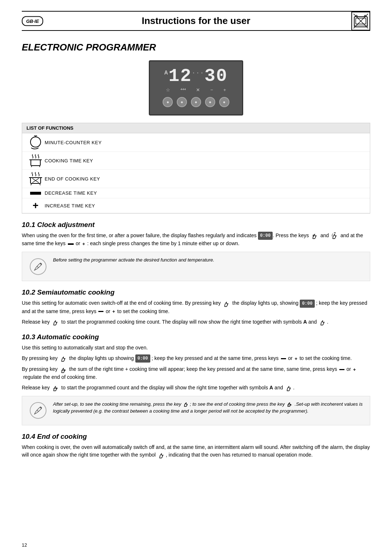  Describe the element at coordinates (196, 410) in the screenshot. I see `auto-note-box: After set-up, to see the cooking time re…` at that location.